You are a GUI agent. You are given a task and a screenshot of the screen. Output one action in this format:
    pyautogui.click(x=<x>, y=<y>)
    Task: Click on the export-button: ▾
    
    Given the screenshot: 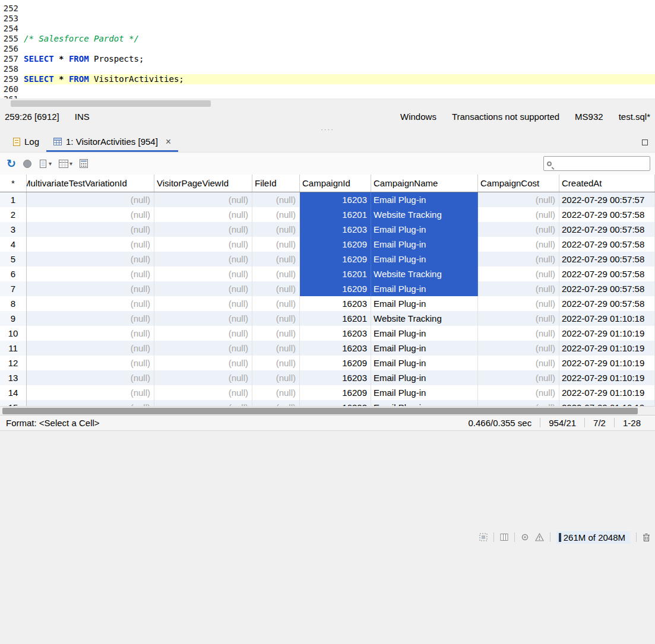 What is the action you would take?
    pyautogui.click(x=45, y=164)
    